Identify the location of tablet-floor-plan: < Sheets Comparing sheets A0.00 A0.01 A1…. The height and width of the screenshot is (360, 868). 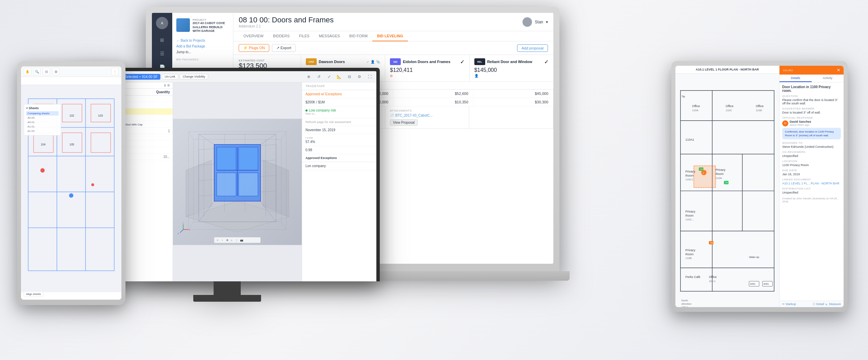
(71, 188).